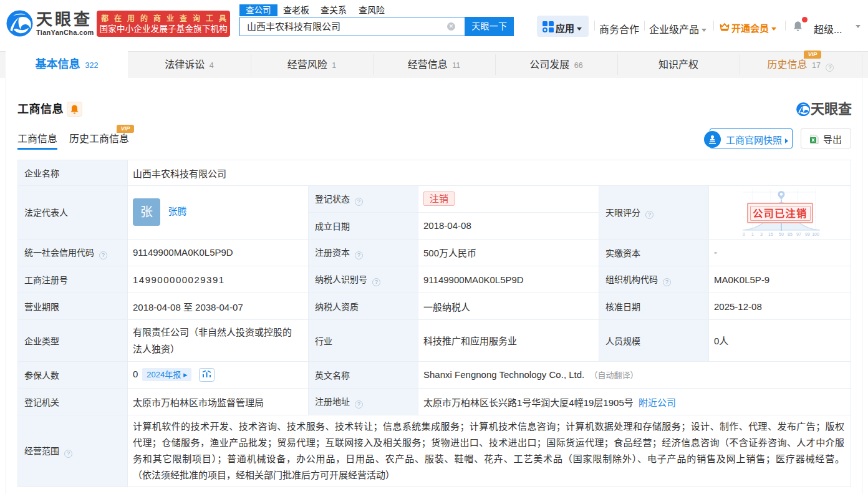 Image resolution: width=868 pixels, height=494 pixels. Describe the element at coordinates (771, 235) in the screenshot. I see `svg-text: 15` at that location.